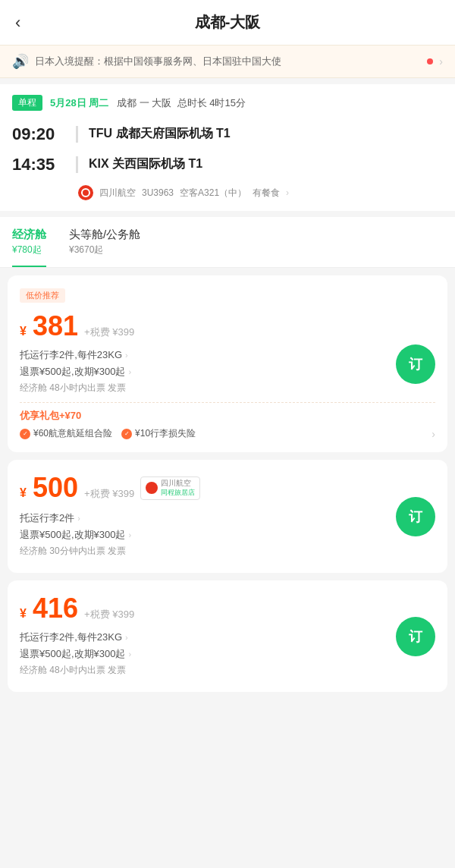 The image size is (455, 868). What do you see at coordinates (73, 372) in the screenshot?
I see `feature-refund-text-1: 退票¥500起,改期¥300起` at bounding box center [73, 372].